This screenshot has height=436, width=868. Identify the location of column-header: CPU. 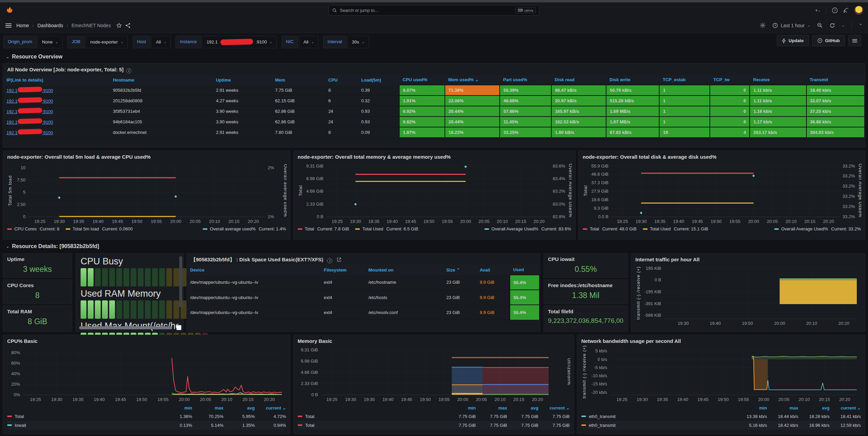
(341, 80).